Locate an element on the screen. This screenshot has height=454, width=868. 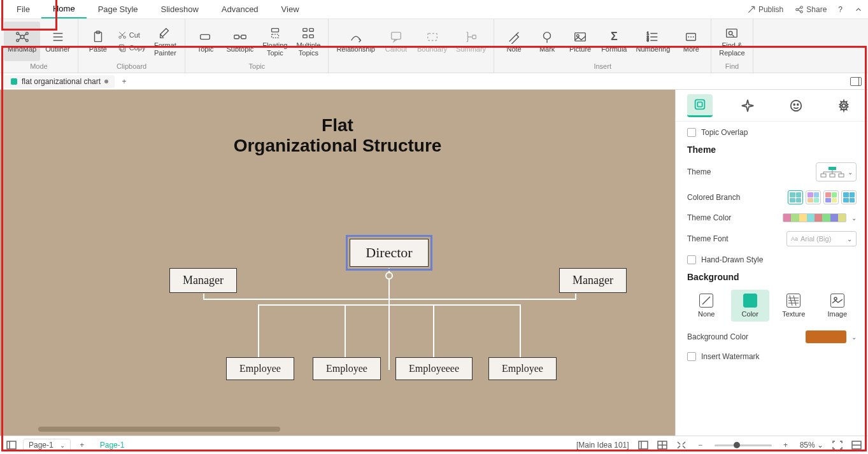
paste-button: Paste is located at coordinates (98, 41).